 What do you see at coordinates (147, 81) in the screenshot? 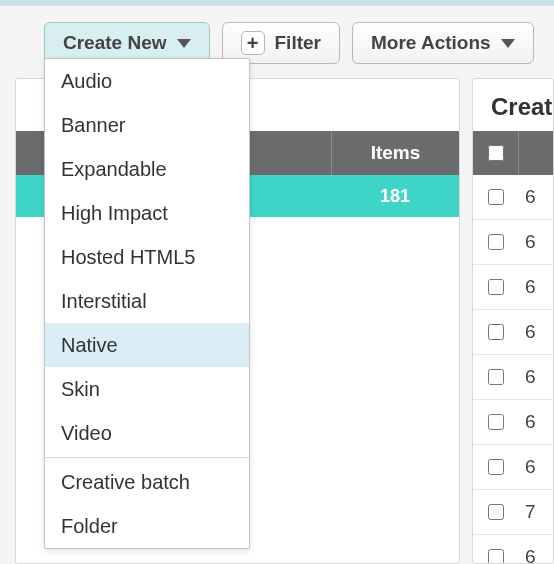
I see `menu-item-audio: Audio` at bounding box center [147, 81].